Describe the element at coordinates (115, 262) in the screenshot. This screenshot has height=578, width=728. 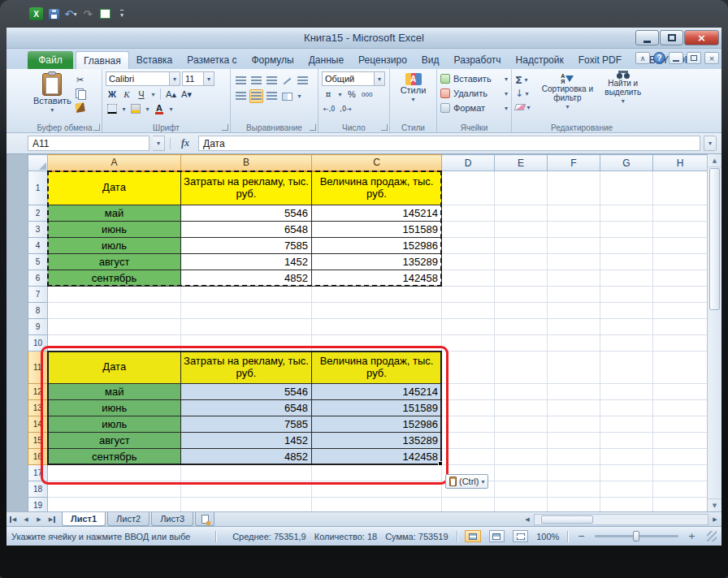
I see `cell-A5: август` at that location.